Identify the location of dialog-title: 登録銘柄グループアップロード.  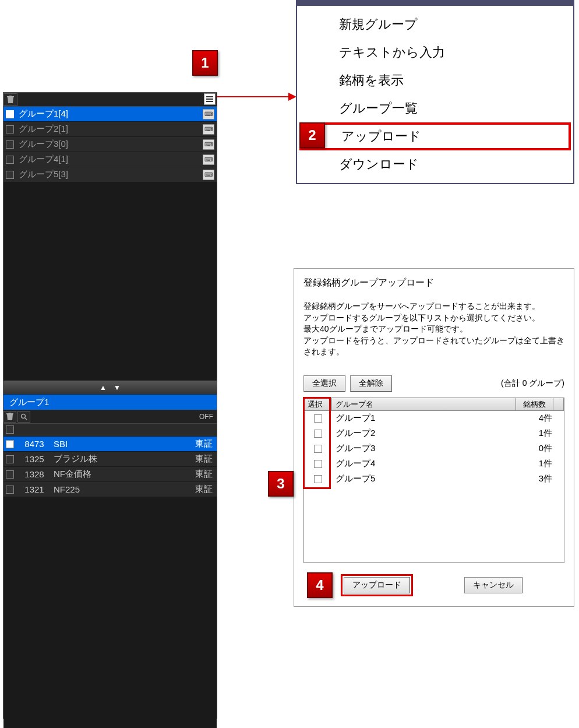
(434, 283).